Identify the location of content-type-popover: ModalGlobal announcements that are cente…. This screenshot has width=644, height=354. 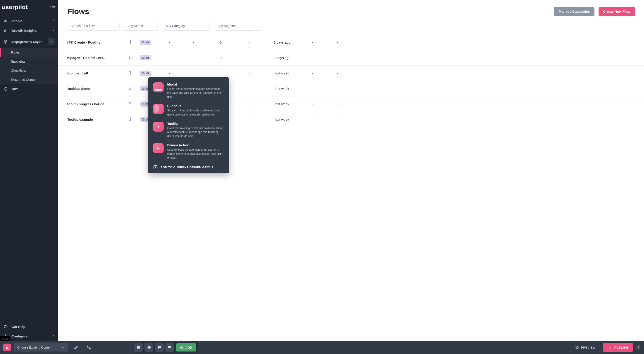
(188, 125).